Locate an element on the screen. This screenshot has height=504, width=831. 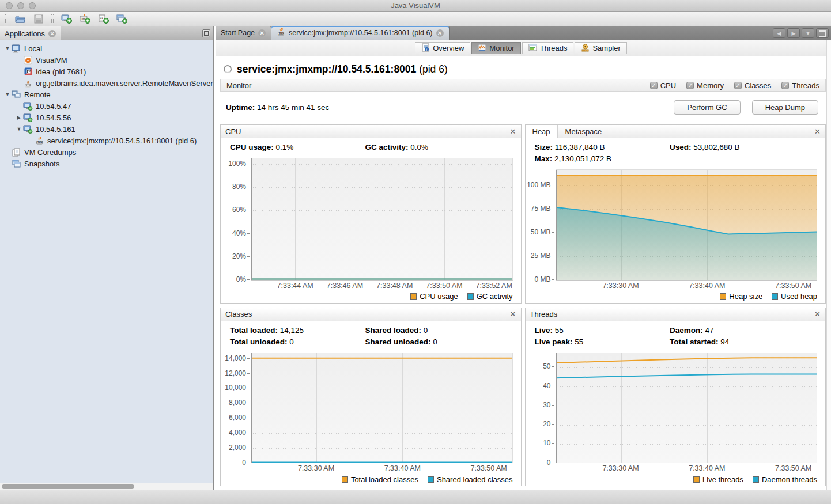
jmx-icon: JMX is located at coordinates (281, 33).